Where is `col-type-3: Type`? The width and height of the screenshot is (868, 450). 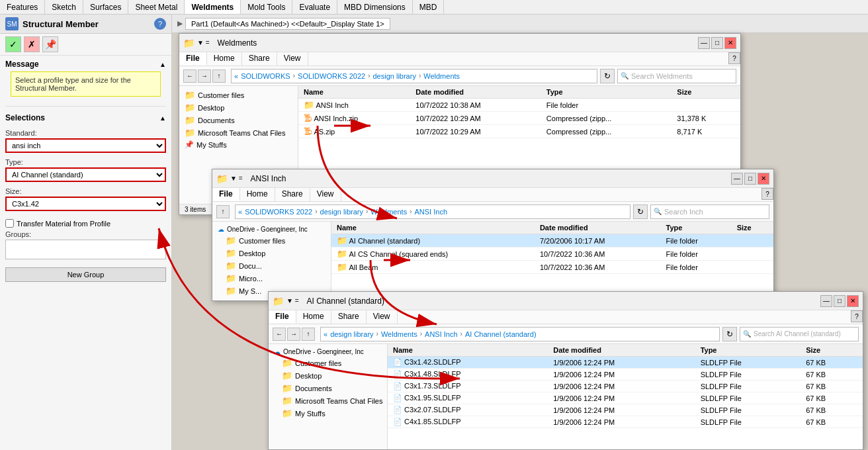 col-type-3: Type is located at coordinates (748, 351).